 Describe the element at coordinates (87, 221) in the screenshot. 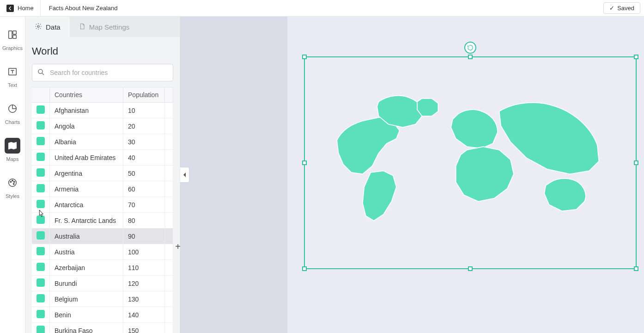

I see `row-country: Fr. S. Antarctic Lands` at that location.